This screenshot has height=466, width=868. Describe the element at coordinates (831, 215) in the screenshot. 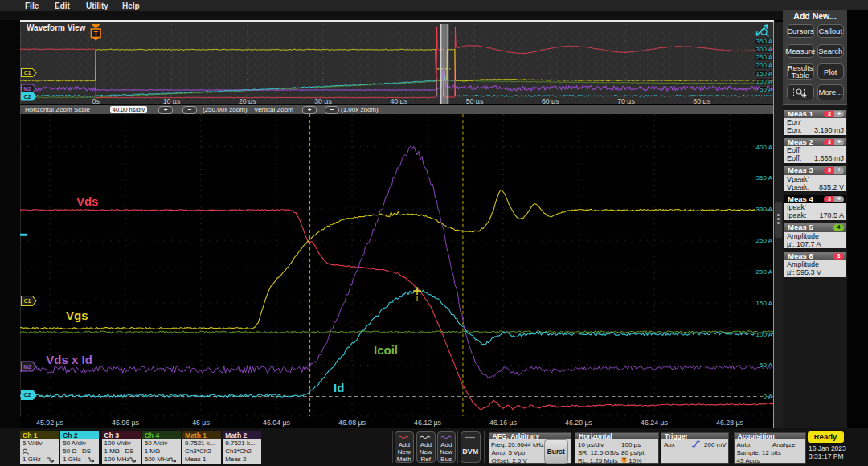

I see `meas-line2-value: 170.5 A` at that location.